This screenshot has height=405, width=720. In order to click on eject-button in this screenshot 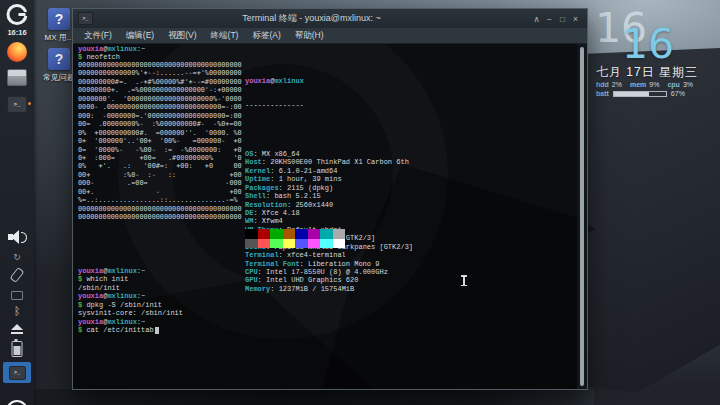, I will do `click(17, 329)`.